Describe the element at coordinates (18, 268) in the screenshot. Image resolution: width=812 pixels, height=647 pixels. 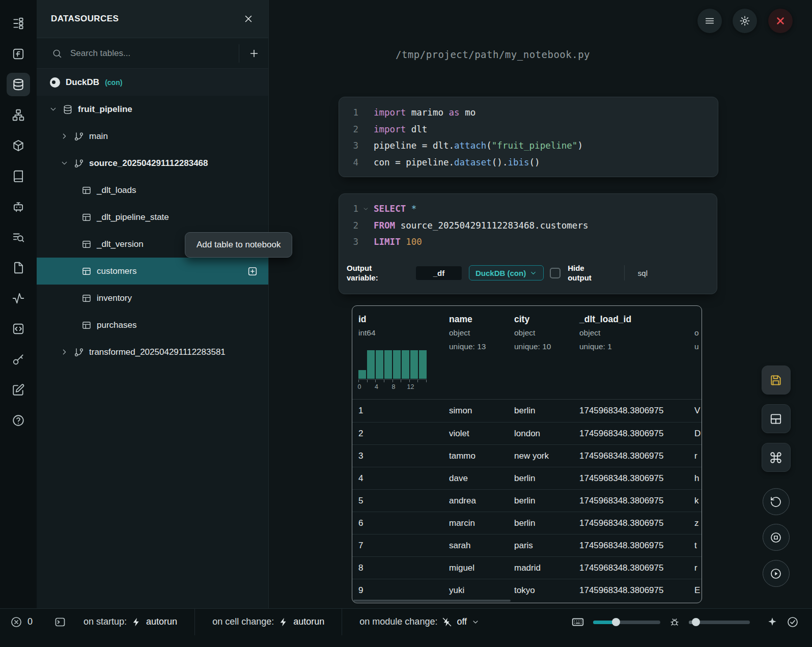
I see `rail-documentation-button` at that location.